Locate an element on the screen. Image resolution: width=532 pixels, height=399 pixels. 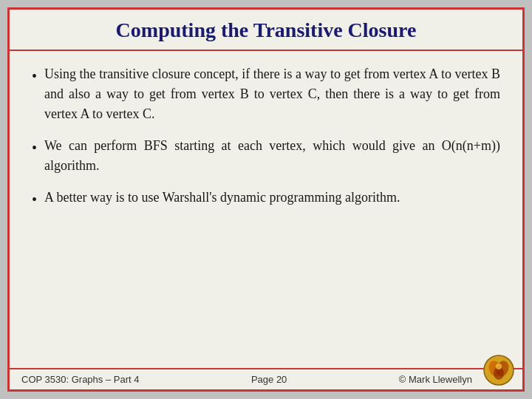
slide-title: Computing the Transitive Closure is located at coordinates (266, 30).